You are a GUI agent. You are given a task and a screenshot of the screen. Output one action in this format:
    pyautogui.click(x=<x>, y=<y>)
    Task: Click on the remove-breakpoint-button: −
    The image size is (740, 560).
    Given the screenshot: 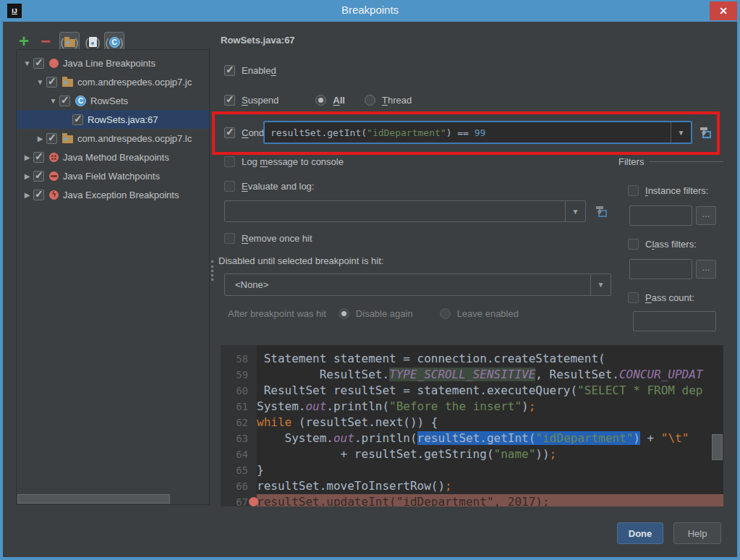 What is the action you would take?
    pyautogui.click(x=46, y=41)
    